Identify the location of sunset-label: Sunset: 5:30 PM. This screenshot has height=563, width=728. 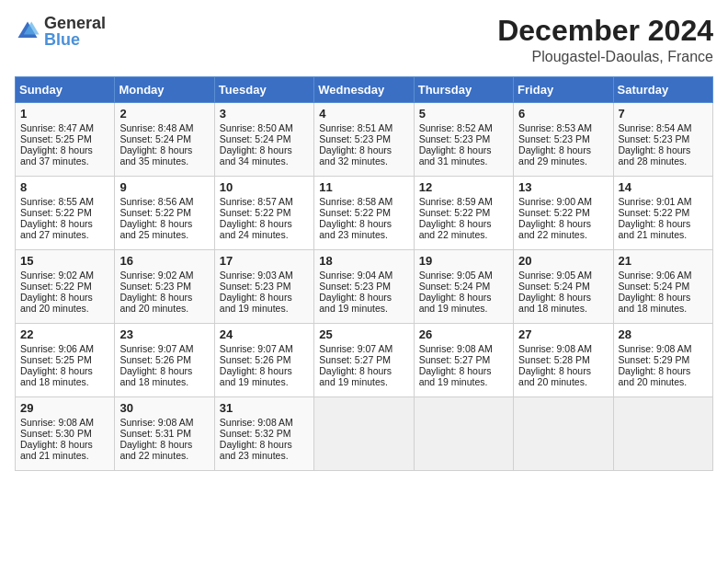
(56, 433).